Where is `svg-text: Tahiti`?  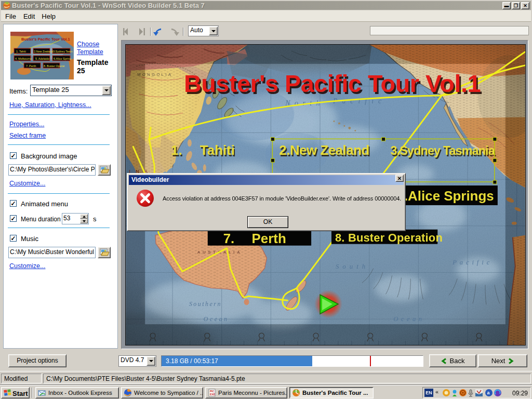 svg-text: Tahiti is located at coordinates (217, 150).